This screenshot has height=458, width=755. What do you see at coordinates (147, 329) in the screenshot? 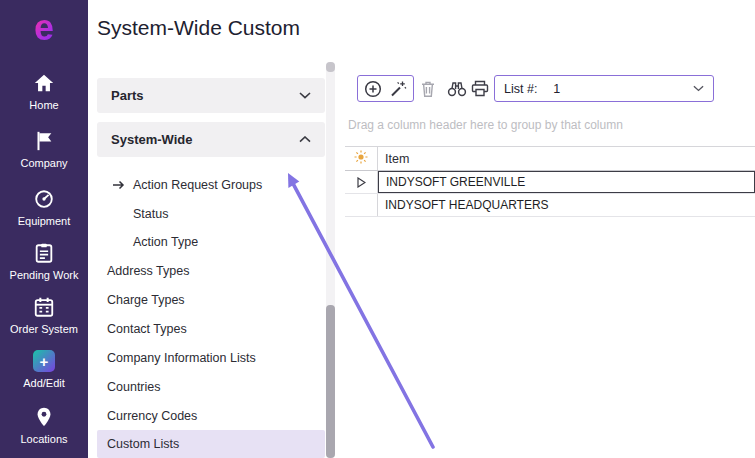
I see `nav-item-label: Contact Types` at bounding box center [147, 329].